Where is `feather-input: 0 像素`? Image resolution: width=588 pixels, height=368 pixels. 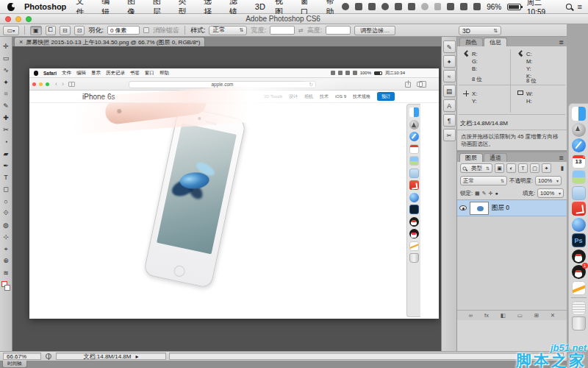 feather-input: 0 像素 is located at coordinates (123, 30).